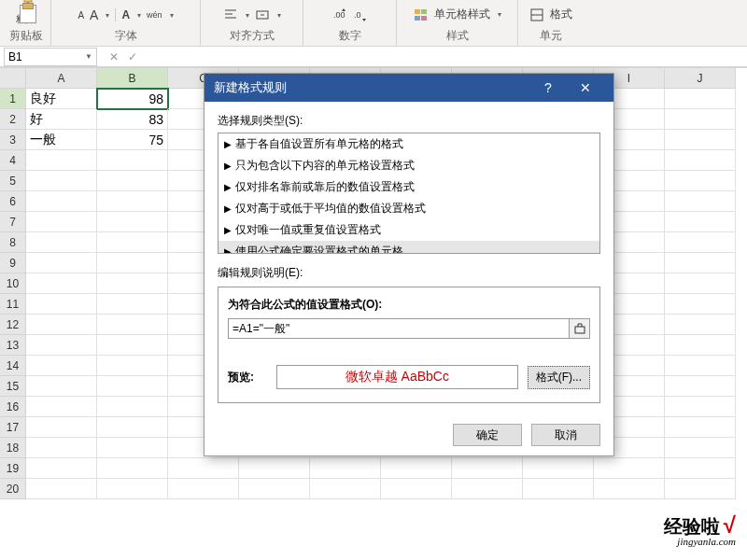 This screenshot has width=747, height=560. What do you see at coordinates (13, 161) in the screenshot?
I see `row-header: 4` at bounding box center [13, 161].